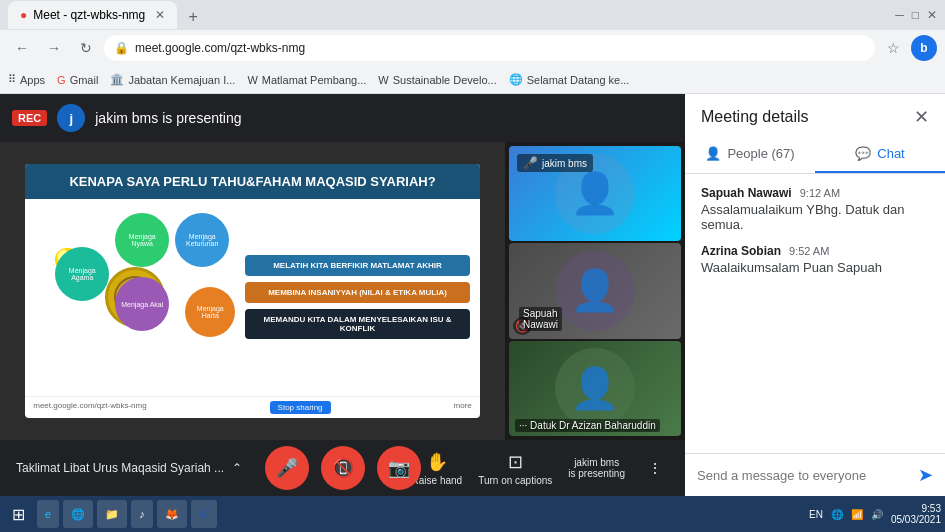 The width and height of the screenshot is (945, 532). What do you see at coordinates (383, 80) in the screenshot?
I see `sustainable-icon: W` at bounding box center [383, 80].